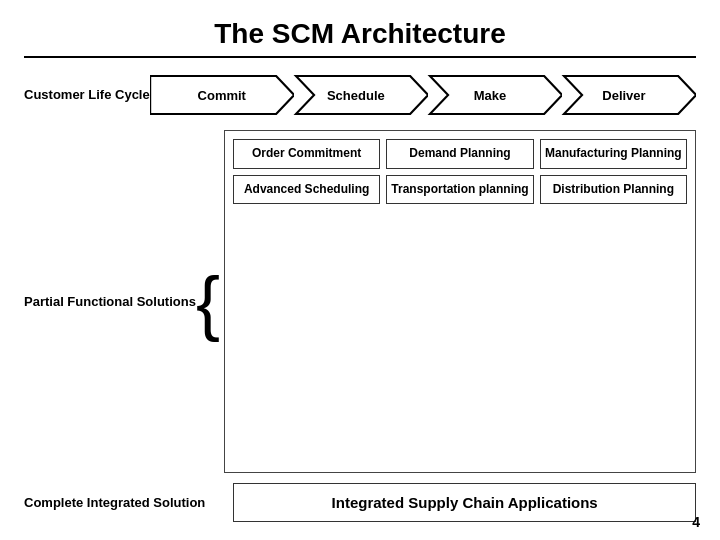  Describe the element at coordinates (460, 154) in the screenshot. I see `func-demand-planning: Demand Planning` at that location.